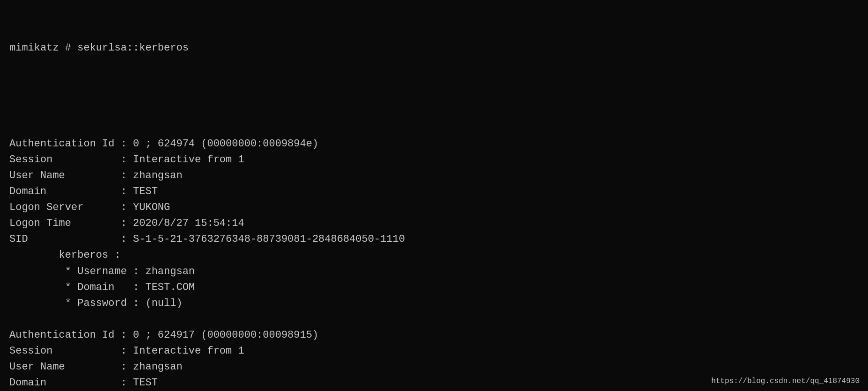 The width and height of the screenshot is (868, 391). Describe the element at coordinates (434, 48) in the screenshot. I see `prompt-line: mimikatz # sekurlsa::kerberos` at that location.